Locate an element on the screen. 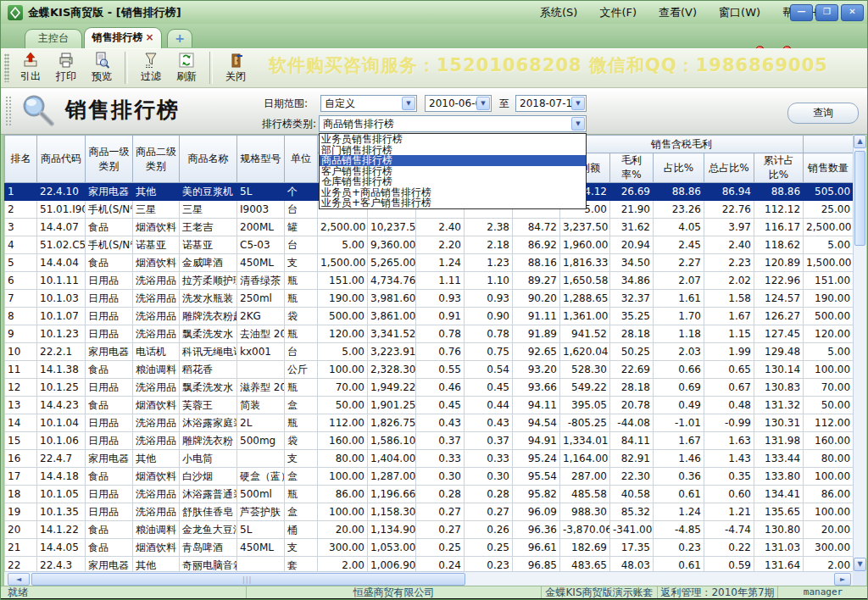 The width and height of the screenshot is (868, 600). column-header-gross-margin: 毛利率% is located at coordinates (632, 168).